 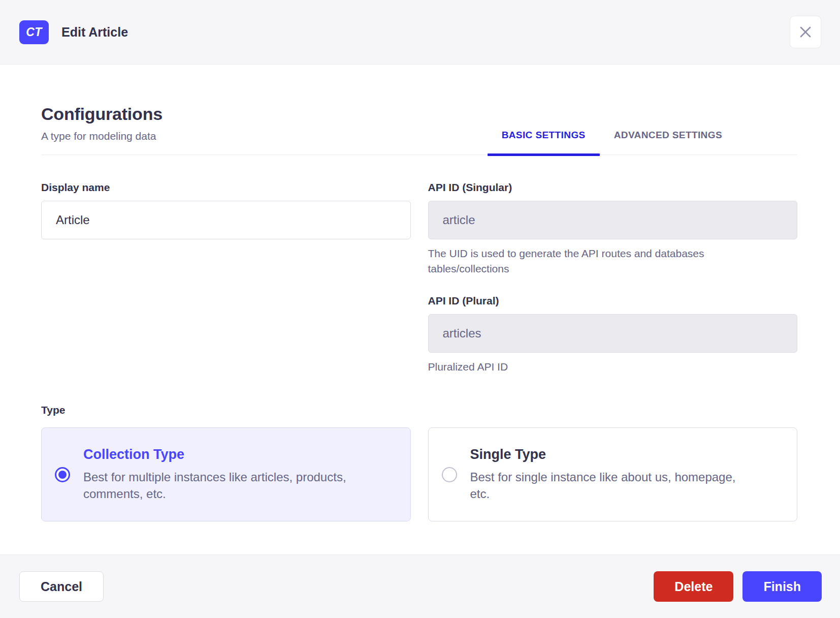 I want to click on modal-title: Edit Article, so click(x=94, y=33).